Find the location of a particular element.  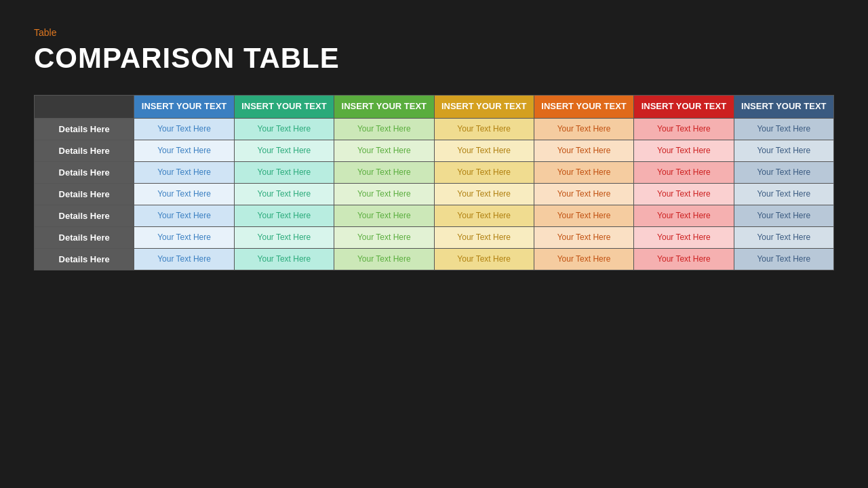

header-col6: INSERT YOUR TEXT is located at coordinates (684, 107).